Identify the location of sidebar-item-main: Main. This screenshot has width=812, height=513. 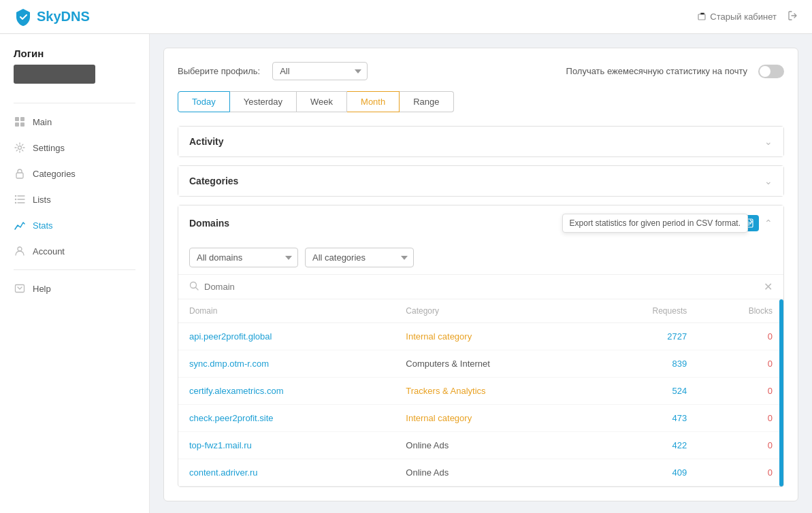
(75, 122).